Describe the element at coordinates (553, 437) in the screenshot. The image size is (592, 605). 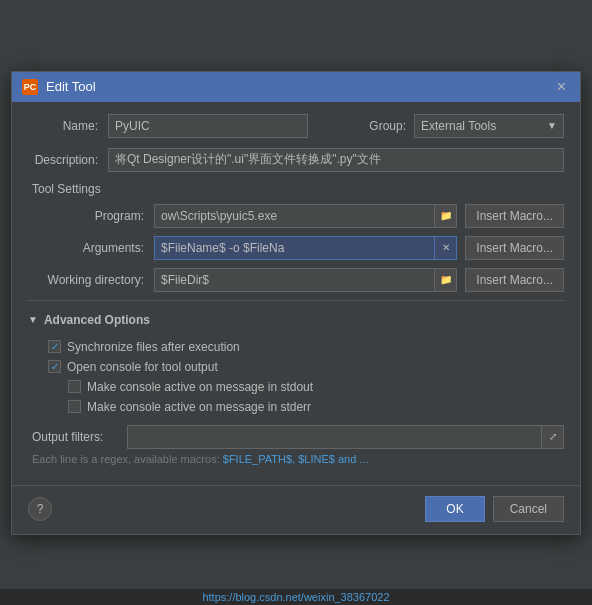
I see `output-filters-expand-button: ⤢` at that location.